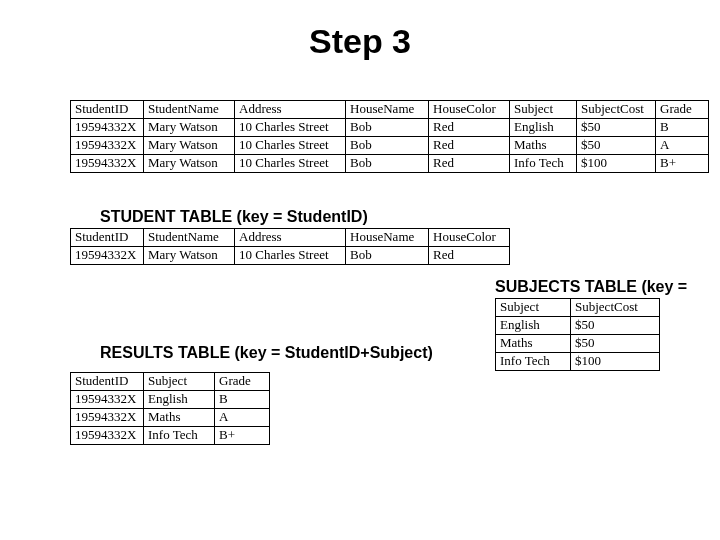  Describe the element at coordinates (290, 246) in the screenshot. I see `table-student: StudentID StudentName Address HouseName …` at that location.